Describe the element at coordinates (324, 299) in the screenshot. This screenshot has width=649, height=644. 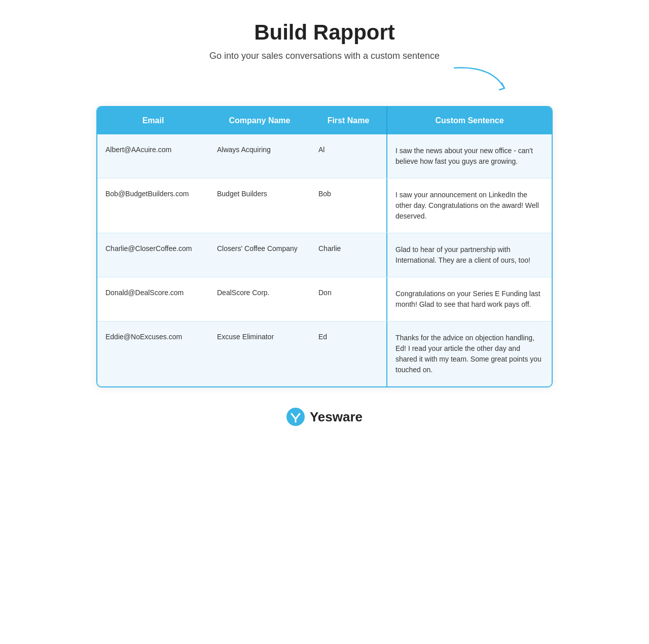
I see `table-row: Donald@DealScore.com DealScore Corp. Don…` at that location.